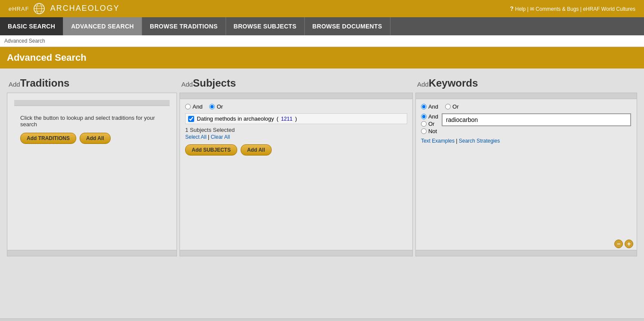  I want to click on add-traditions-button: Add TRADITIONS, so click(48, 138).